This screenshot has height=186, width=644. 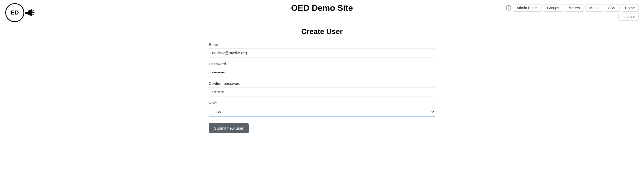 What do you see at coordinates (229, 128) in the screenshot?
I see `submit-new-user-button: Submit new user` at bounding box center [229, 128].